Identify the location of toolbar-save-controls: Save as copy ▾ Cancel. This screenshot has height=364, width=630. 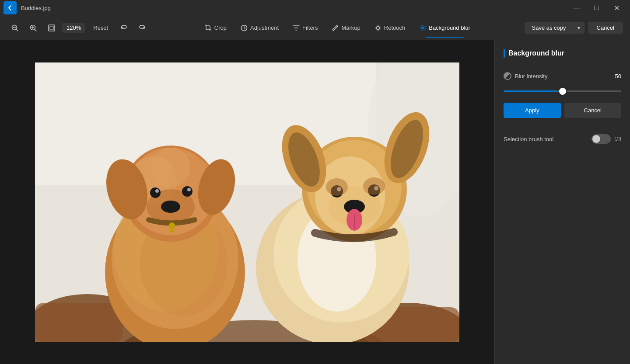
(574, 28).